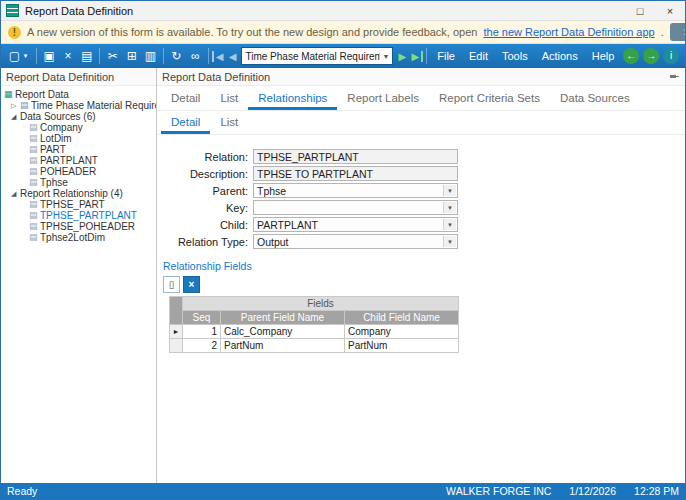 Image resolution: width=686 pixels, height=500 pixels. Describe the element at coordinates (402, 56) in the screenshot. I see `nav-next-record-icon: ▶` at that location.